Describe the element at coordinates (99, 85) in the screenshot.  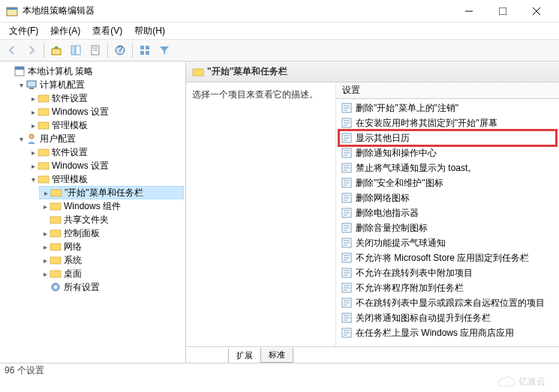
I see `tree-computer-config: ▾ 计算机配置` at that location.